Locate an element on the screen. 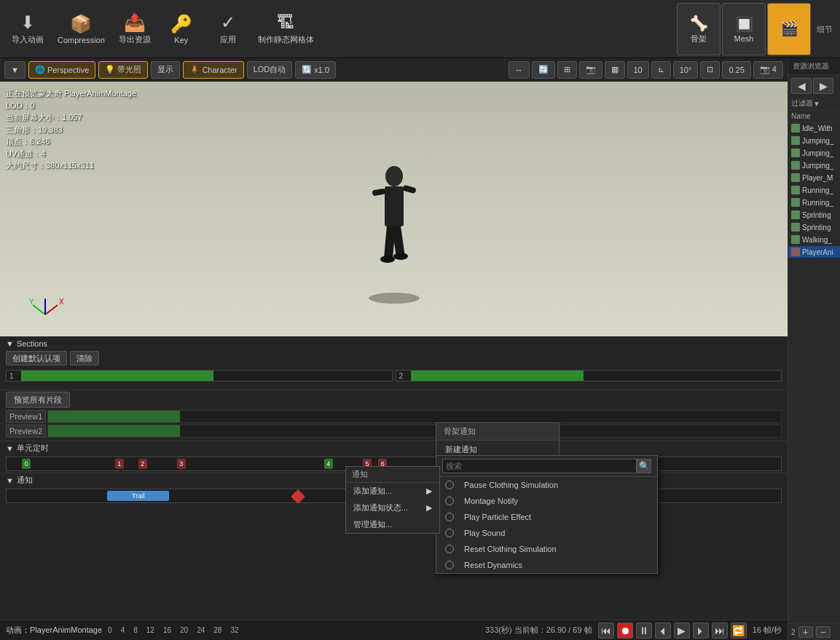  manage-notify-item: 管理通知... is located at coordinates (393, 524).